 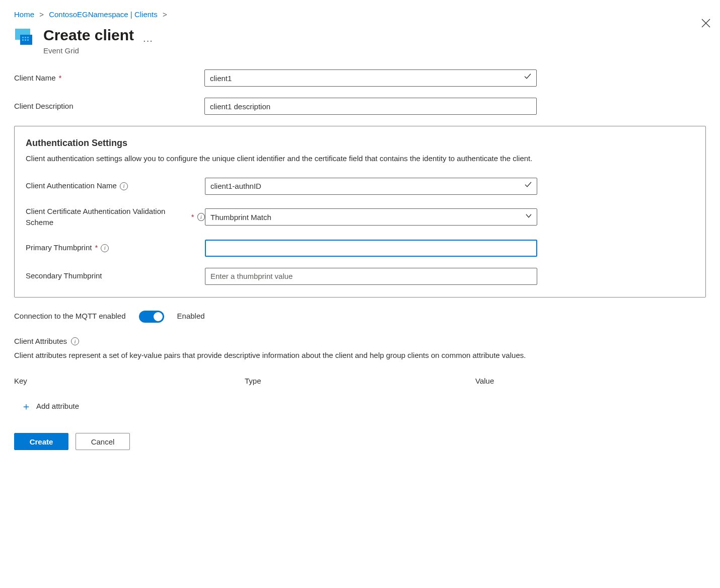 What do you see at coordinates (129, 382) in the screenshot?
I see `column-key: Key` at bounding box center [129, 382].